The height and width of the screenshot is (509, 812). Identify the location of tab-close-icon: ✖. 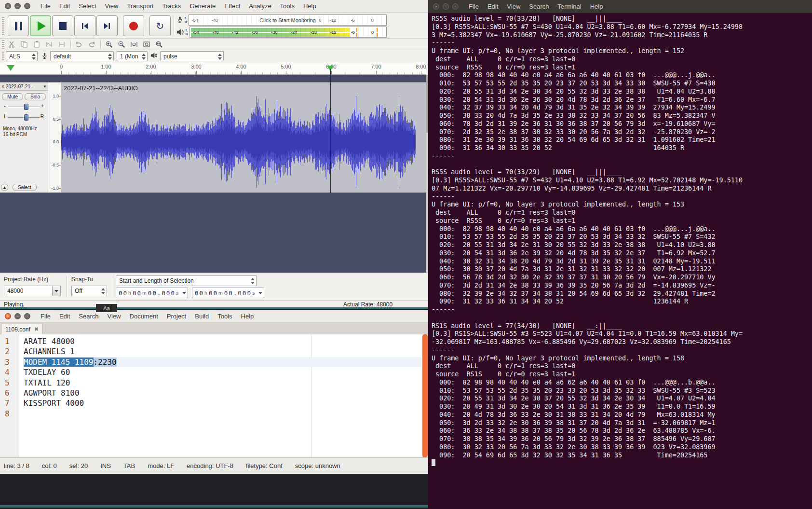
(37, 329).